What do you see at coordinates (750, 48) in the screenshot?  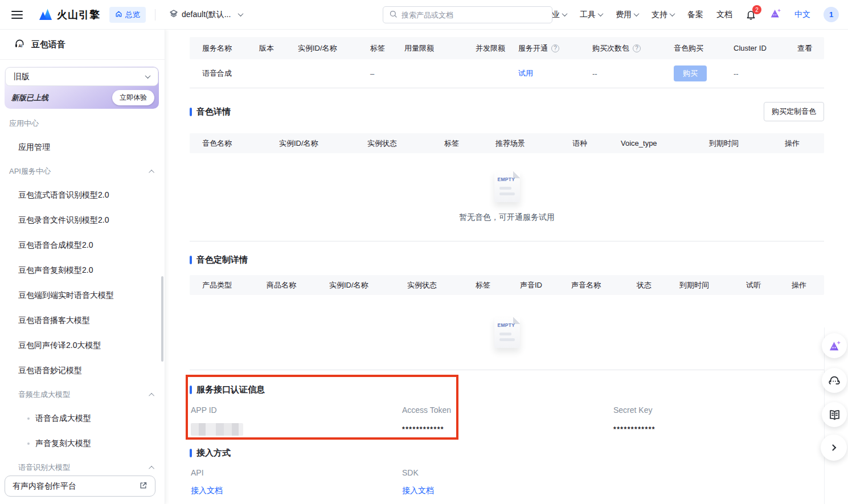 I see `table-header-label: Cluster ID` at bounding box center [750, 48].